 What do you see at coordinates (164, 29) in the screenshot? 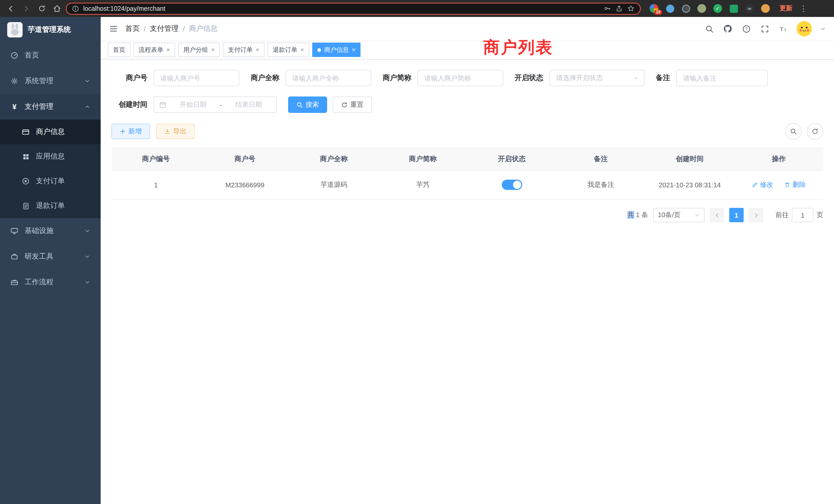
I see `breadcrumb-payment: 支付管理` at bounding box center [164, 29].